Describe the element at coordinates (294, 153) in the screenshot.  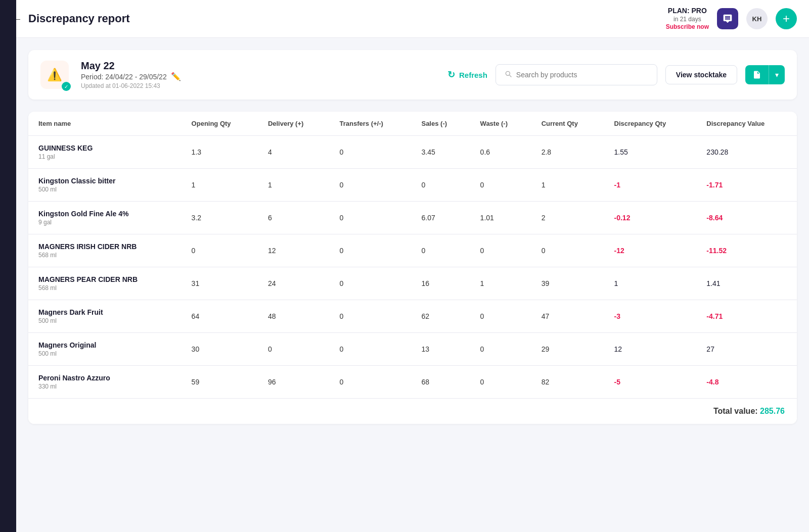
I see `cell-delivery: 4` at that location.